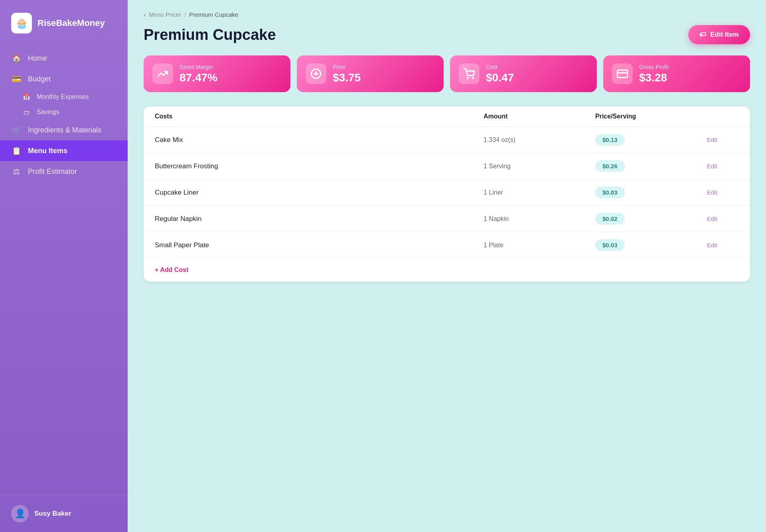 Image resolution: width=766 pixels, height=532 pixels. Describe the element at coordinates (64, 97) in the screenshot. I see `sidebar-item-monthly-expenses: 📅 Monthly Expenses` at that location.